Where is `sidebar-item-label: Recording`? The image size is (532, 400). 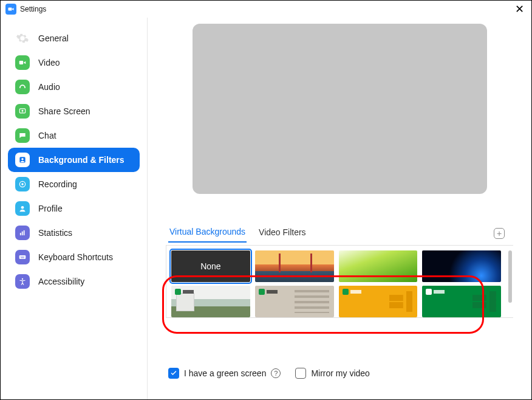
sidebar-item-label: Recording is located at coordinates (58, 184).